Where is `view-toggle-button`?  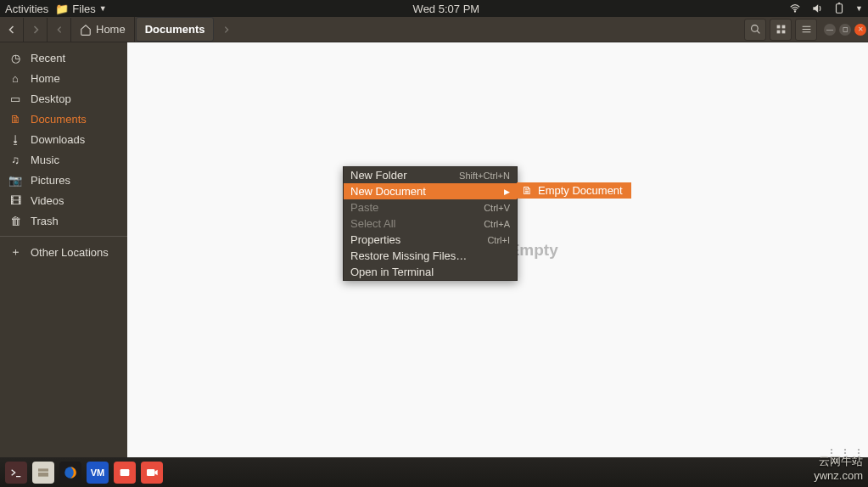
view-toggle-button is located at coordinates (781, 30).